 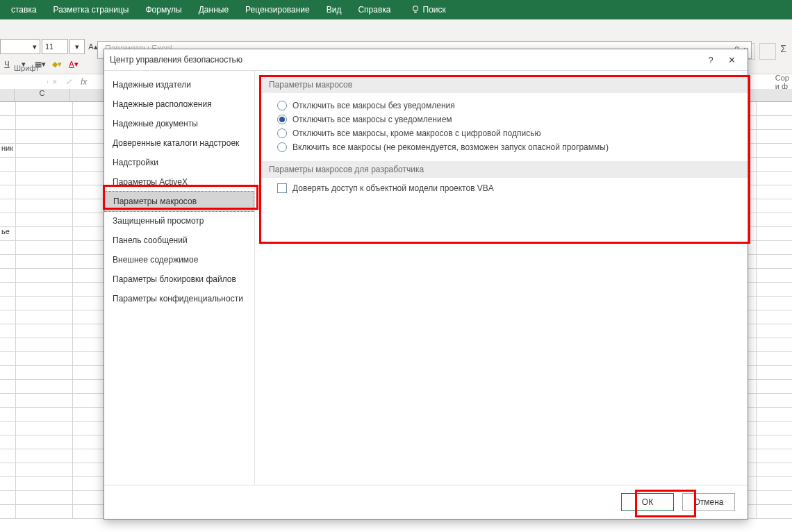 I want to click on dialog-buttons: ОК Отмена, so click(x=426, y=501).